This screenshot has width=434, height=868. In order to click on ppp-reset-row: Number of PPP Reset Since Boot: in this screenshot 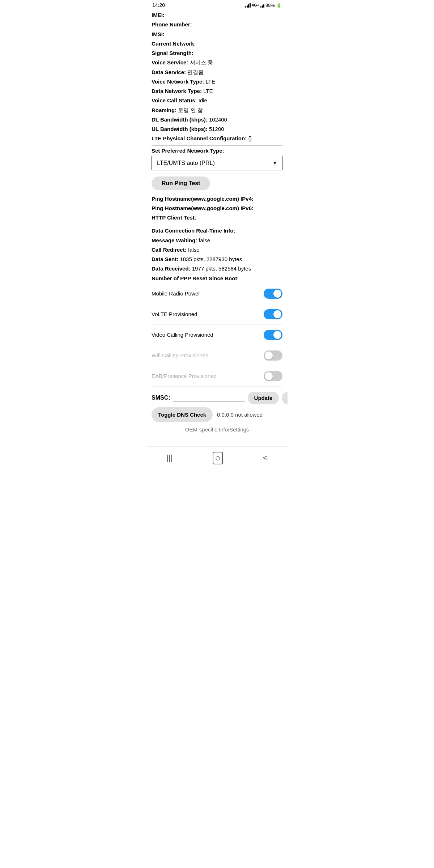, I will do `click(217, 278)`.